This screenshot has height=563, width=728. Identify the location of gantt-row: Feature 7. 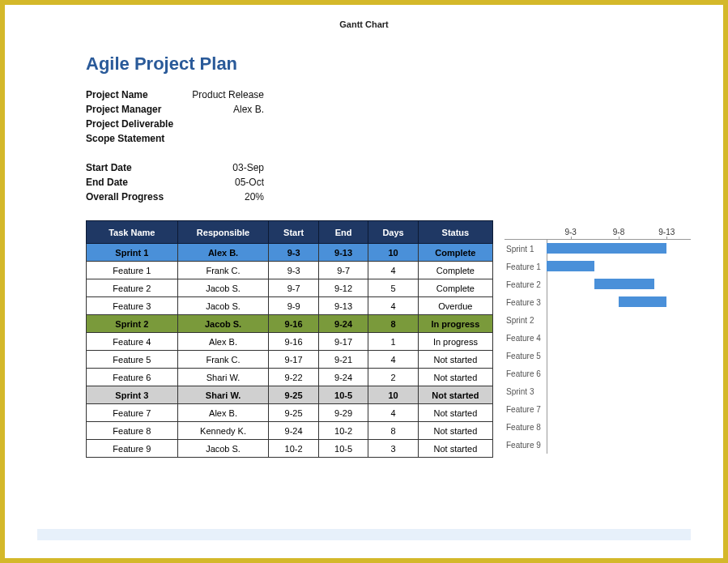
(598, 409).